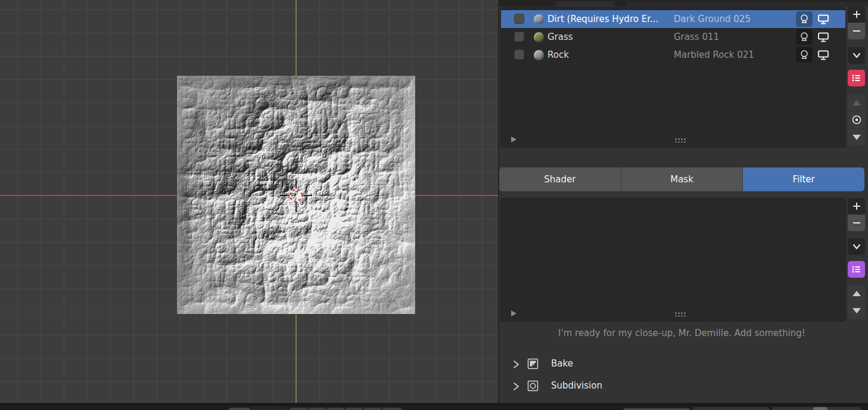 This screenshot has height=410, width=868. Describe the element at coordinates (820, 409) in the screenshot. I see `toolbar-slider-handle` at that location.